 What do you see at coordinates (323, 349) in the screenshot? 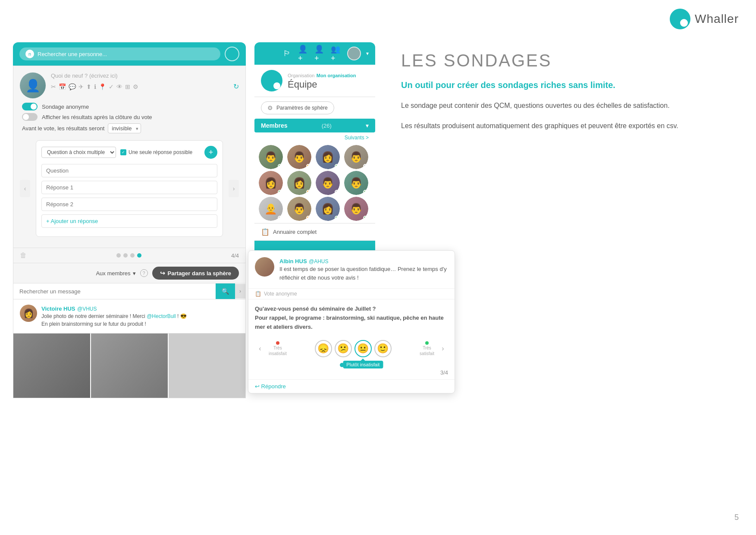
I see `emoji-very-sad: 😞` at bounding box center [323, 349].